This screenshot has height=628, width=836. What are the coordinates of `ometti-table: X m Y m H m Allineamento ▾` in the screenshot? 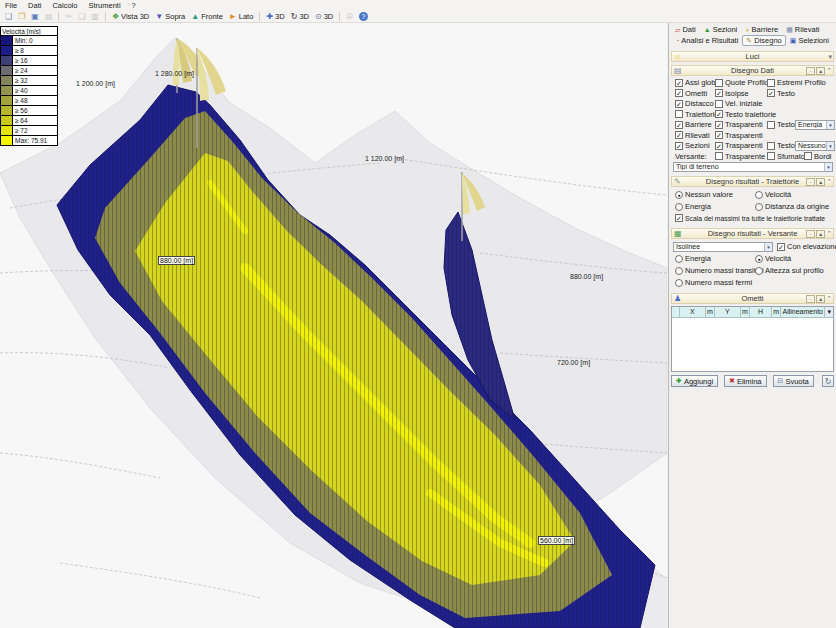 It's located at (752, 339).